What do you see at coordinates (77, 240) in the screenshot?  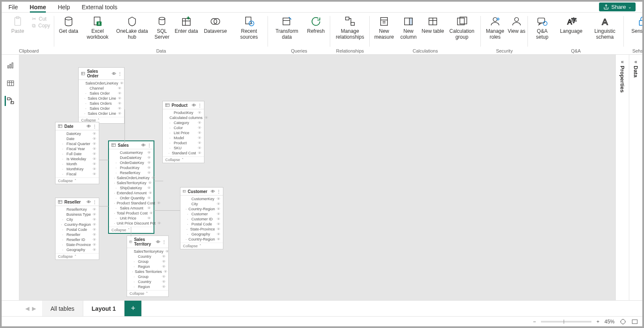 I see `field-row: ·Reseller ID👁` at bounding box center [77, 240].